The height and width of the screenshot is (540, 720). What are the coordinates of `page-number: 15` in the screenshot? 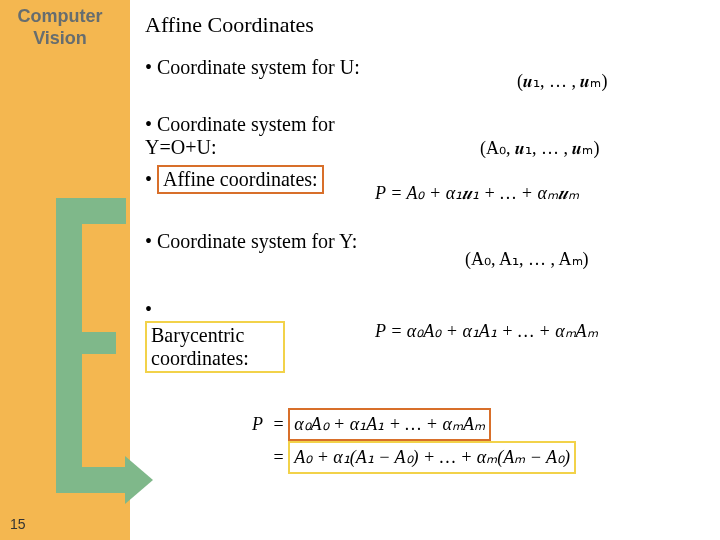 It's located at (18, 524).